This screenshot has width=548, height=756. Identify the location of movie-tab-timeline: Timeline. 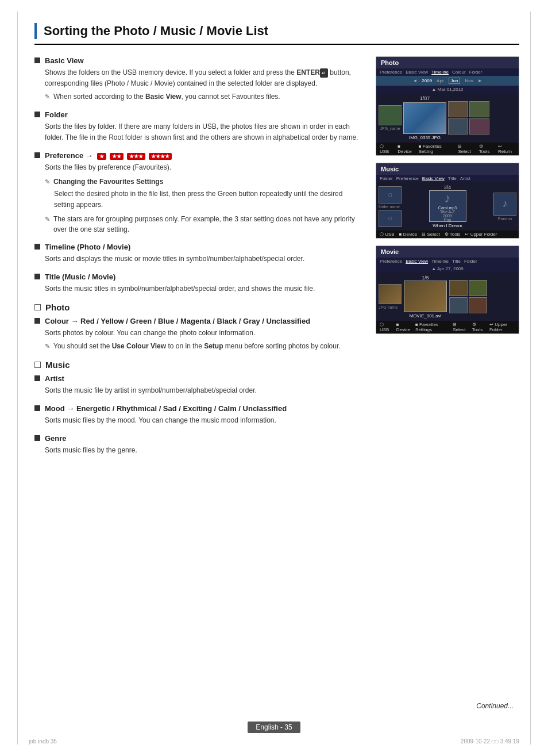
(440, 261).